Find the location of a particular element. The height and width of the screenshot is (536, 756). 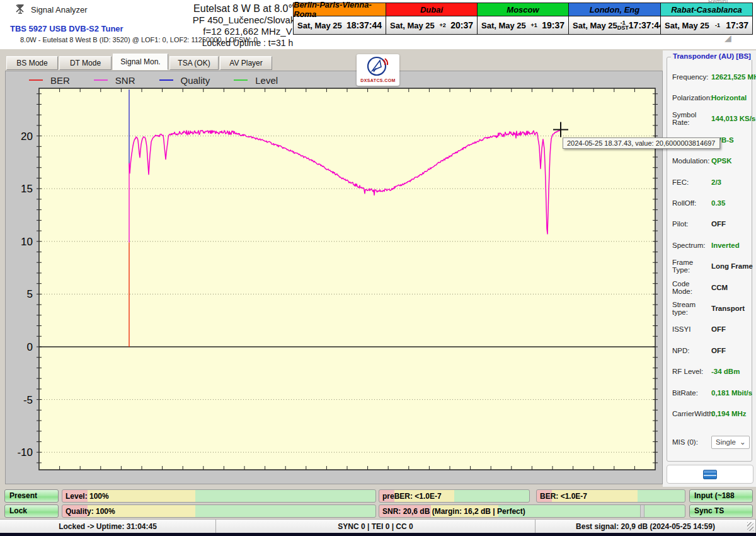

transponder-label: Pilot: is located at coordinates (692, 224).